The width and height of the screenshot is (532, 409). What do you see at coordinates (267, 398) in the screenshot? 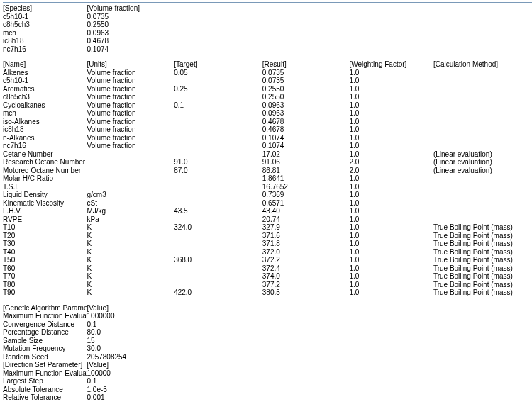
I see `ds-row: Relative Tolerance0.001` at bounding box center [267, 398].